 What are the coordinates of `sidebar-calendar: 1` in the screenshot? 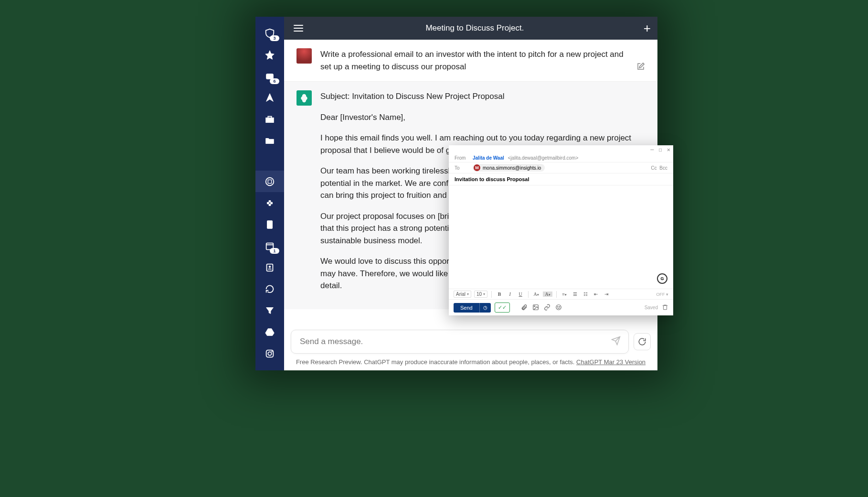 It's located at (270, 246).